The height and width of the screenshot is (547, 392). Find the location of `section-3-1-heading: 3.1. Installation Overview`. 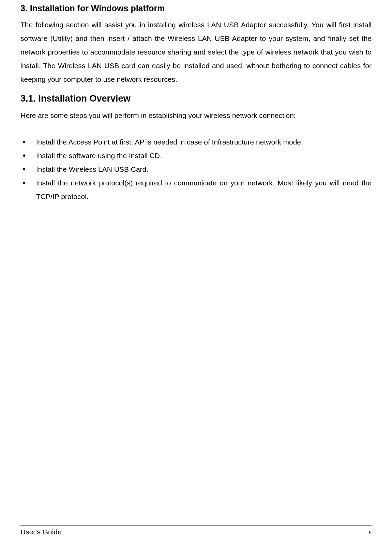

section-3-1-heading: 3.1. Installation Overview is located at coordinates (196, 99).